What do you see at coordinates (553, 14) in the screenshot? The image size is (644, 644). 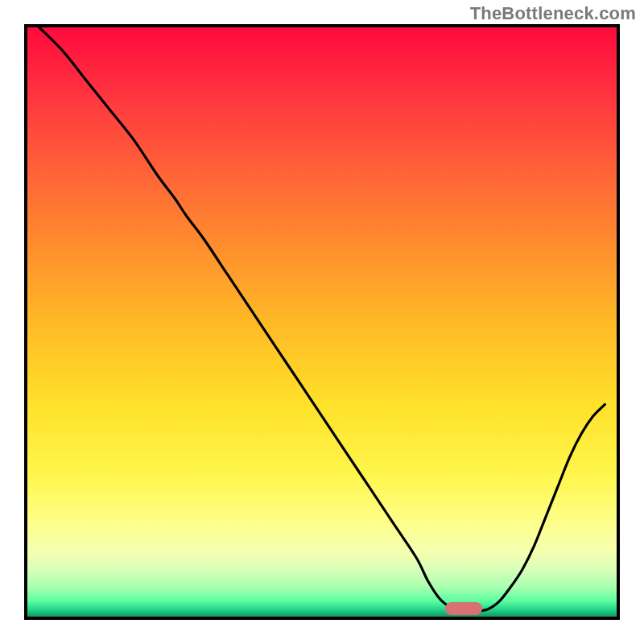 I see `watermark-text: TheBottleneck.com` at bounding box center [553, 14].